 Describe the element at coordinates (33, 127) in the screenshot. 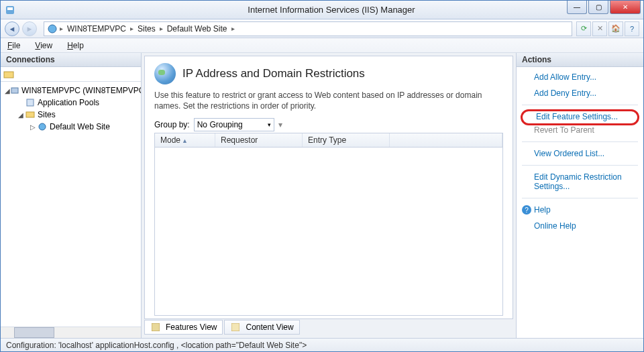

I see `expand-icon: ▷` at that location.